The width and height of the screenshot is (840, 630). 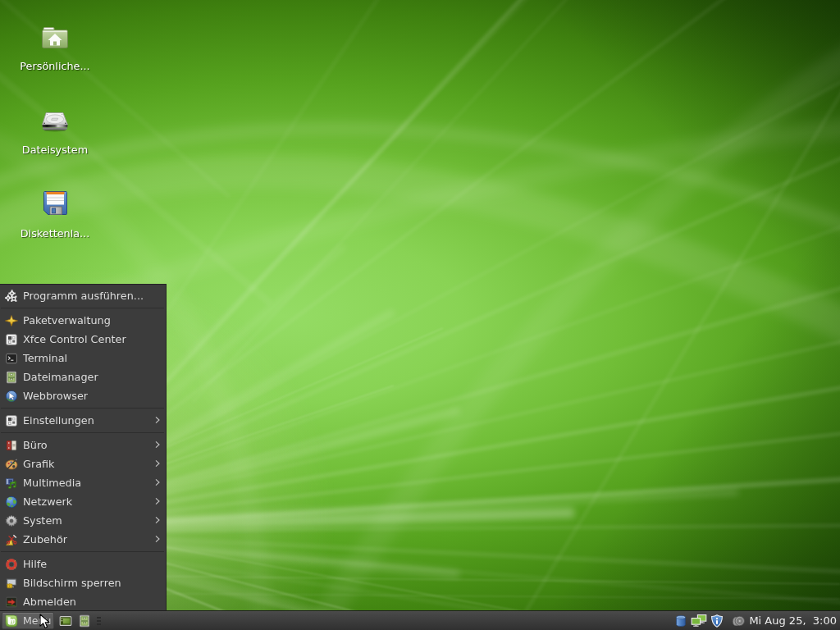 What do you see at coordinates (72, 582) in the screenshot?
I see `menu-item-label: Bildschirm sperren` at bounding box center [72, 582].